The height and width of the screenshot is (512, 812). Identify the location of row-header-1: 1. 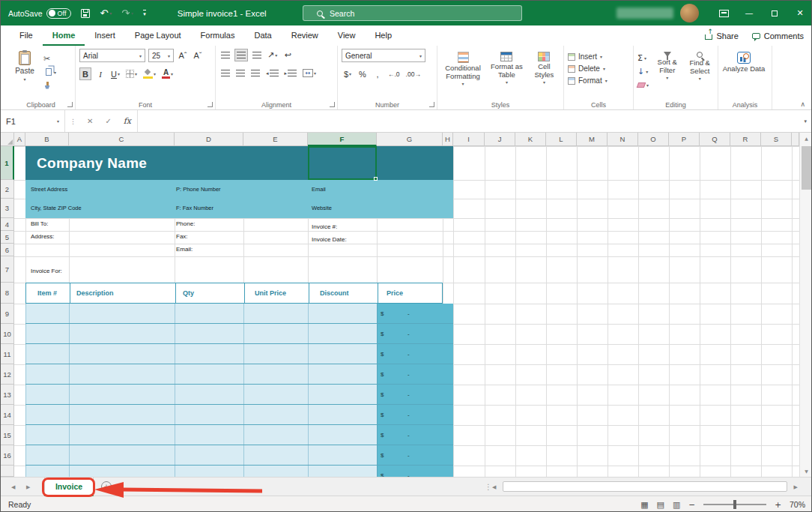
(7, 163).